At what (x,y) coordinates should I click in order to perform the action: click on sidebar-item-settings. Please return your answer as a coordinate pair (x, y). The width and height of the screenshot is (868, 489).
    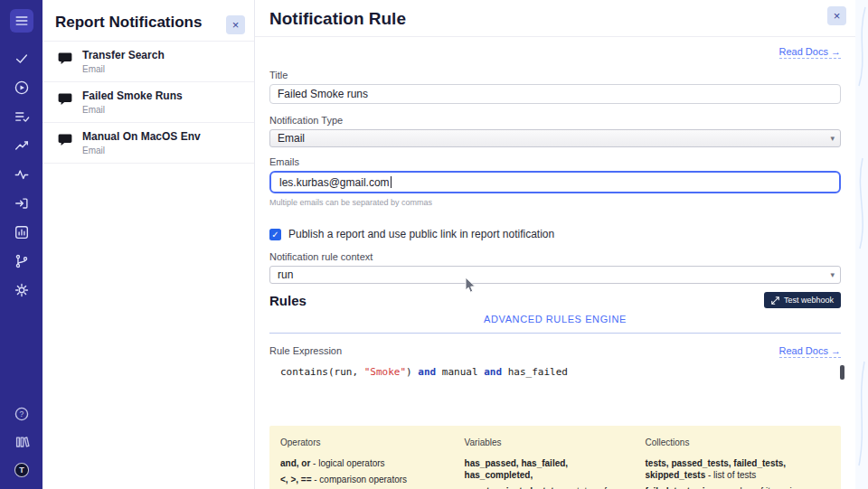
    Looking at the image, I should click on (22, 290).